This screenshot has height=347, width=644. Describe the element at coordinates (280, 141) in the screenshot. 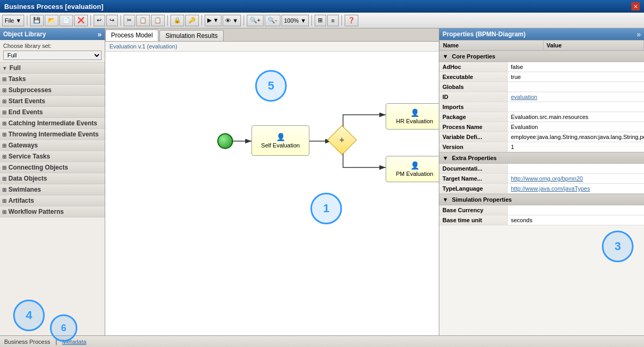

I see `self-evaluation-task: 👤 Self Evaluation` at that location.